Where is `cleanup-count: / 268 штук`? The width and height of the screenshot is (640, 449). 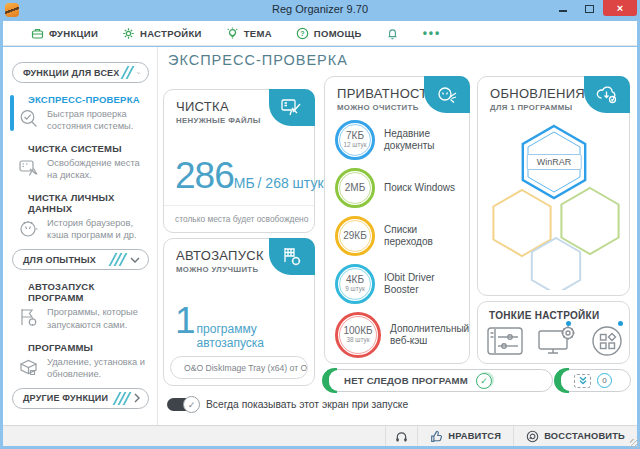 cleanup-count: / 268 штук is located at coordinates (291, 183).